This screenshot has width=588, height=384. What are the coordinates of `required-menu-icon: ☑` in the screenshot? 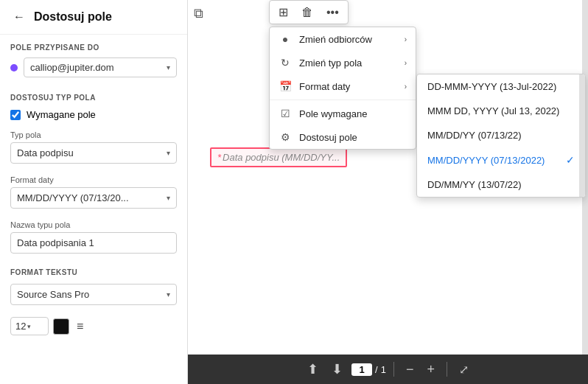 It's located at (285, 114).